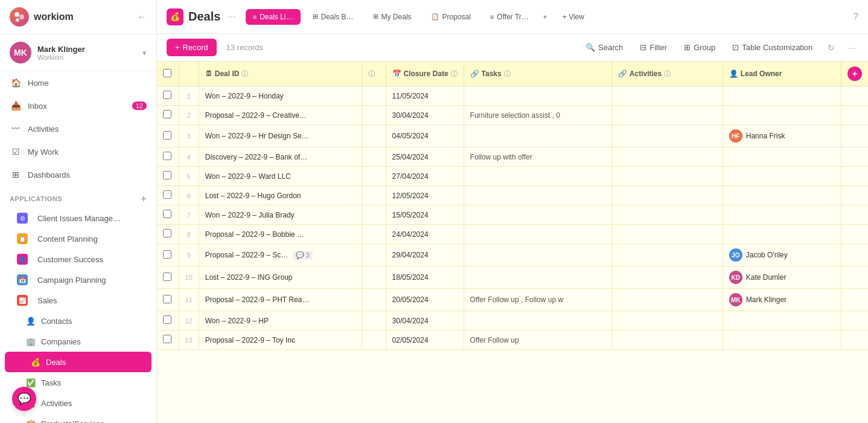 This screenshot has height=423, width=868. I want to click on sidebar-item-products: 📦 Products/Services, so click(78, 418).